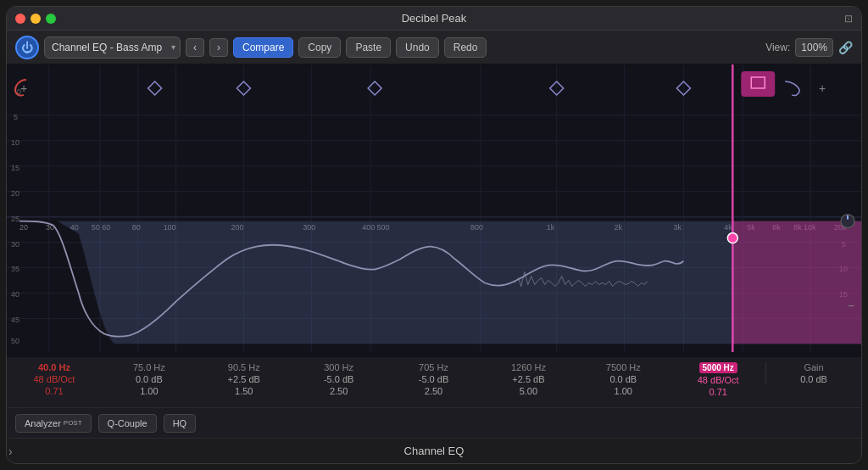 Image resolution: width=868 pixels, height=470 pixels. I want to click on compare-button: Compare, so click(263, 48).